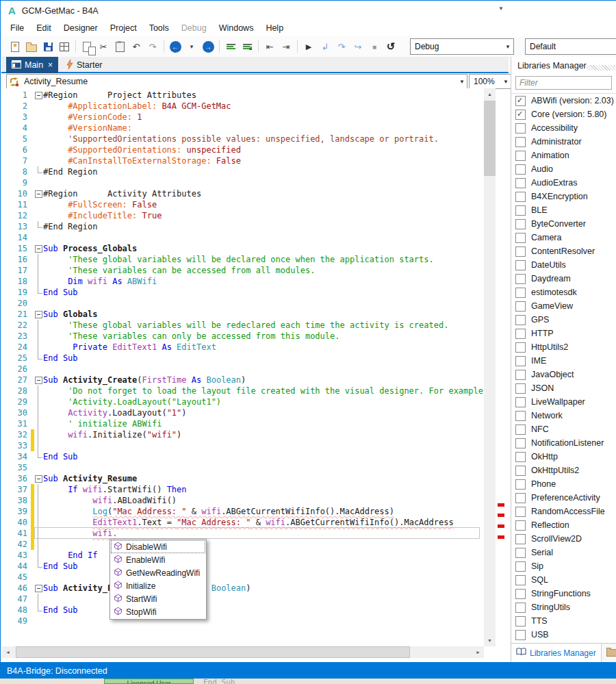 Image resolution: width=616 pixels, height=684 pixels. Describe the element at coordinates (85, 65) in the screenshot. I see `tab-starter: Starter` at that location.